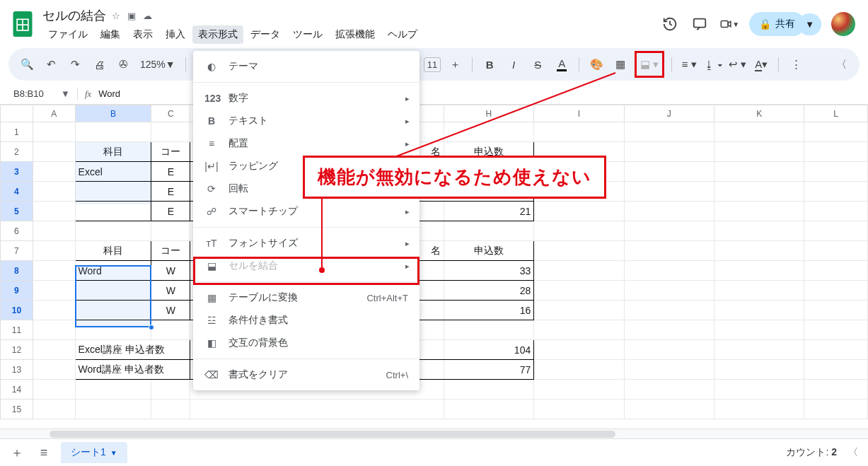  I want to click on menu-extensions: 拡張機能, so click(355, 35).